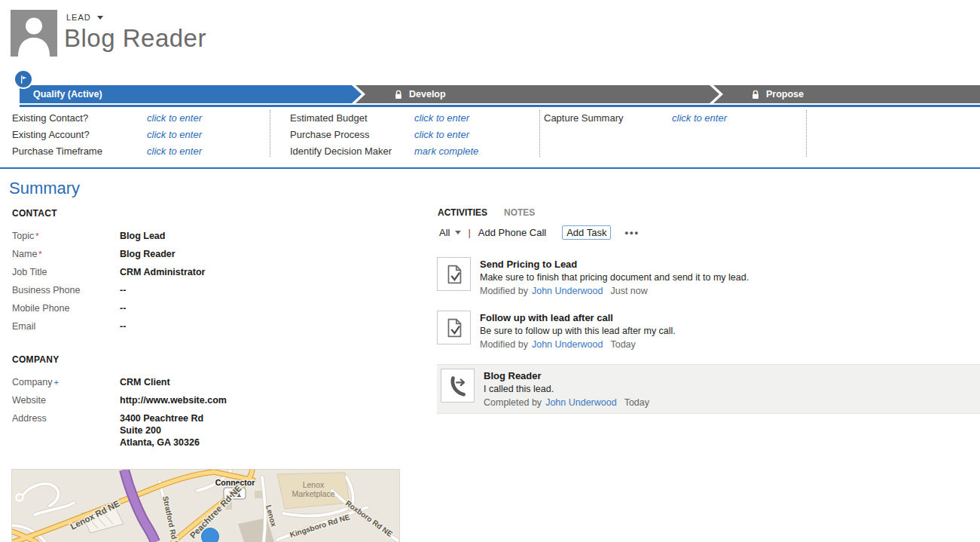 The height and width of the screenshot is (542, 980). Describe the element at coordinates (78, 17) in the screenshot. I see `record-type-label: LEAD` at that location.